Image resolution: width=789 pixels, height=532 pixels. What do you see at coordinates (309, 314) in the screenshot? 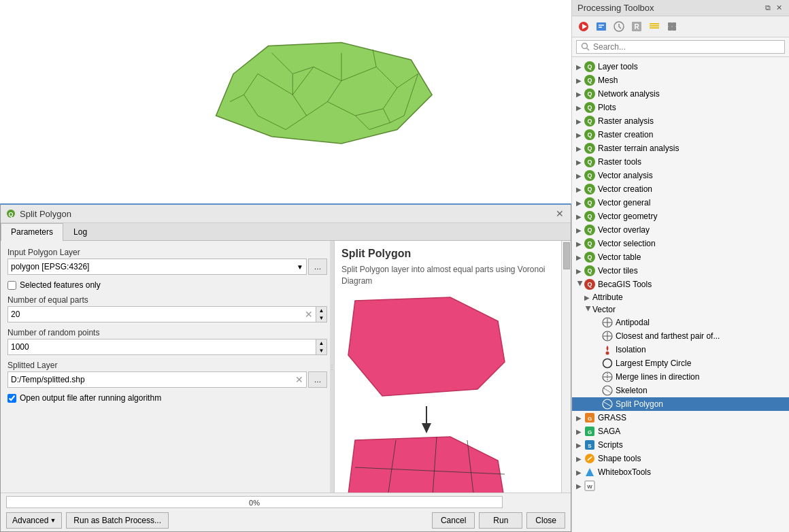
I see `equal-parts-clear-icon: ✕` at bounding box center [309, 314].